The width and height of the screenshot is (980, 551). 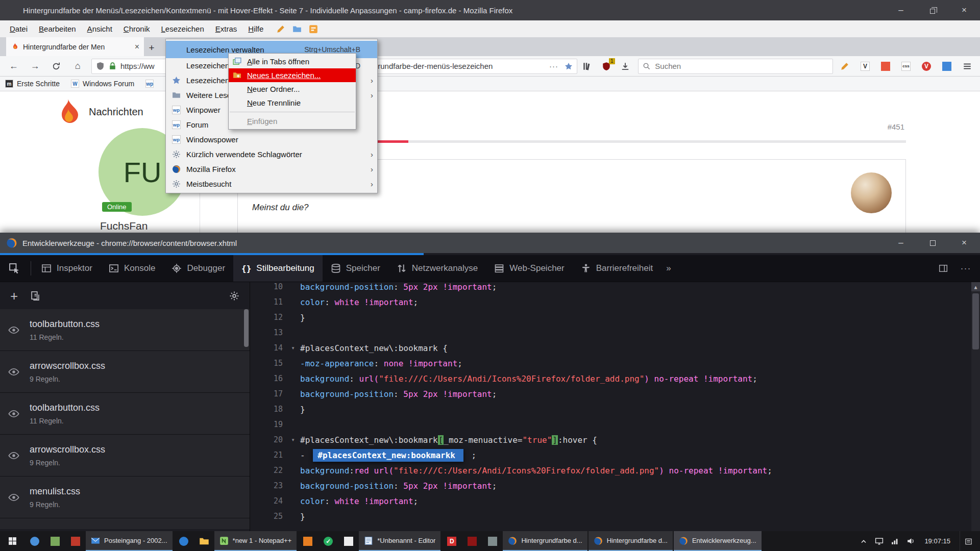 What do you see at coordinates (472, 541) in the screenshot?
I see `darkred-app-icon` at bounding box center [472, 541].